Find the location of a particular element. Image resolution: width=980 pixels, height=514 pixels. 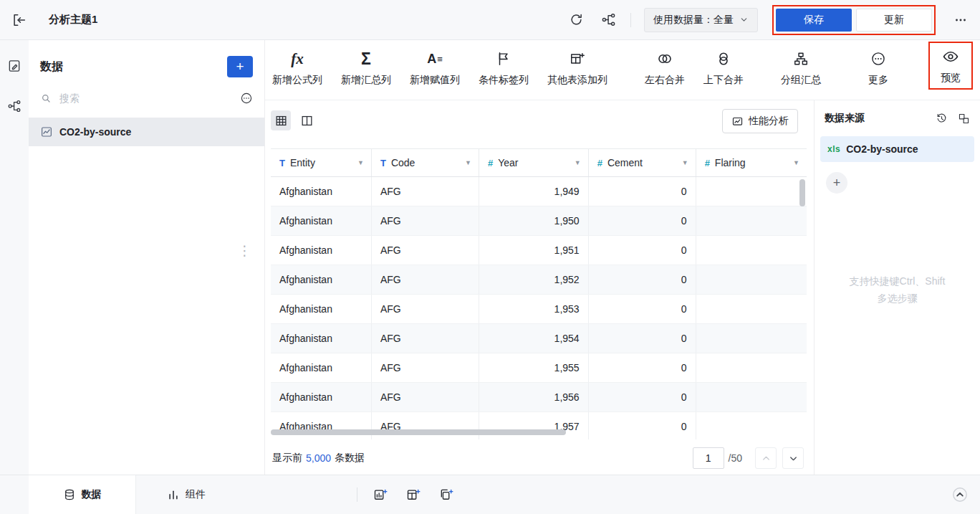

lineage-flow-icon is located at coordinates (609, 20).